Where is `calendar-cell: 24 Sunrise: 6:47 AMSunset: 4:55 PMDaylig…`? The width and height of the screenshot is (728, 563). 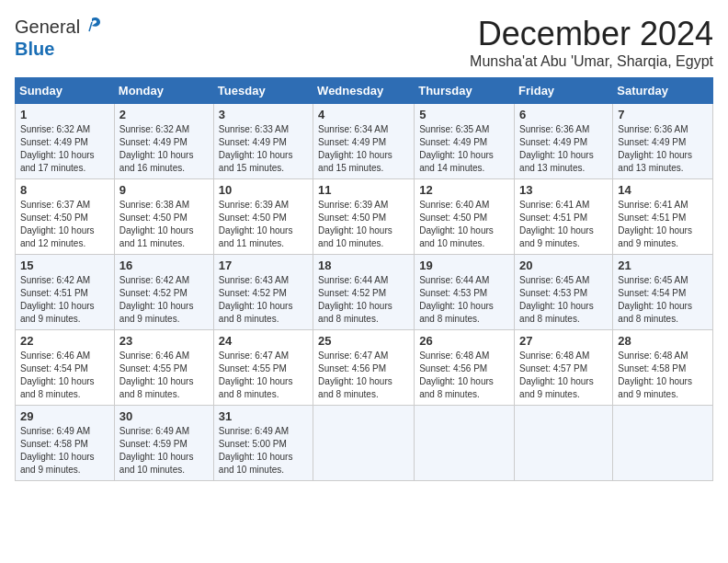
calendar-cell: 24 Sunrise: 6:47 AMSunset: 4:55 PMDaylig… is located at coordinates (263, 368).